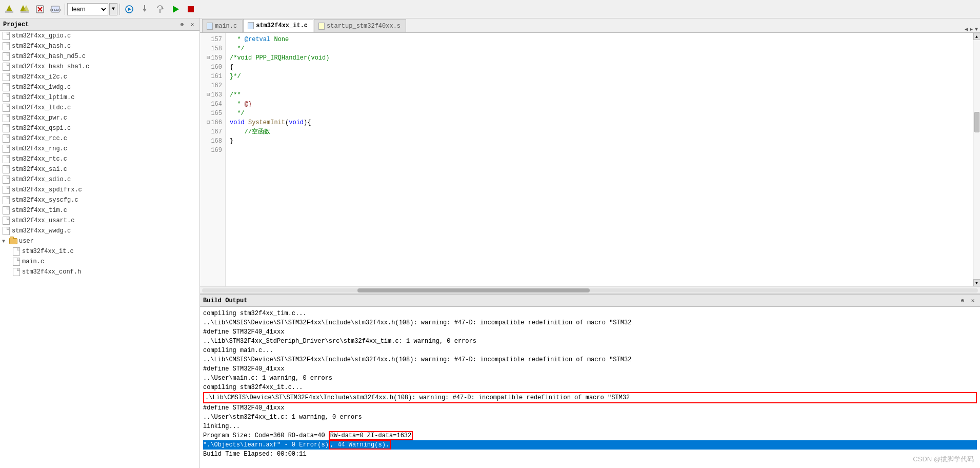  Describe the element at coordinates (13, 241) in the screenshot. I see `folder-icon` at that location.